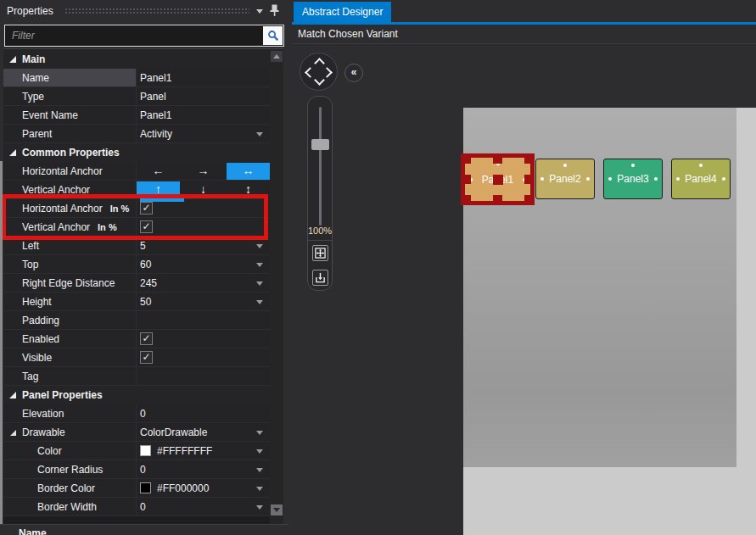 This screenshot has width=756, height=535. What do you see at coordinates (158, 171) in the screenshot?
I see `anchor-option: ←` at bounding box center [158, 171].